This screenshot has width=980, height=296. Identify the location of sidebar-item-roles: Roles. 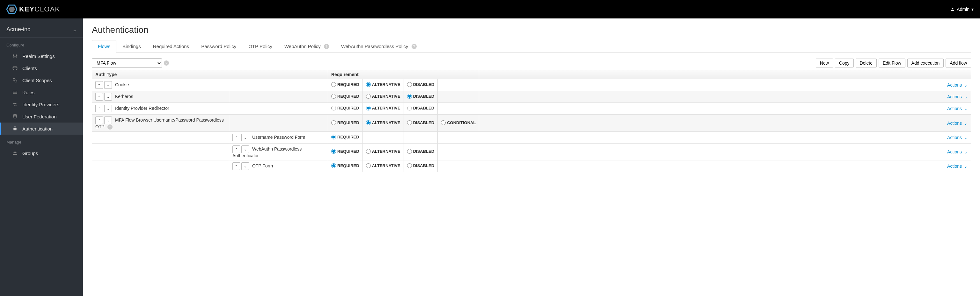
(41, 92).